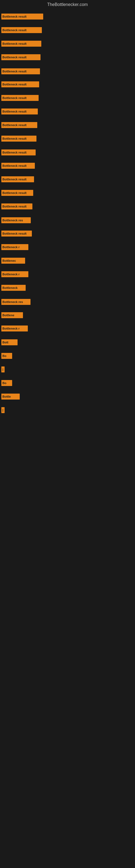 The image size is (135, 868). What do you see at coordinates (68, 4) in the screenshot?
I see `site-title: TheBottlenecker.com` at bounding box center [68, 4].